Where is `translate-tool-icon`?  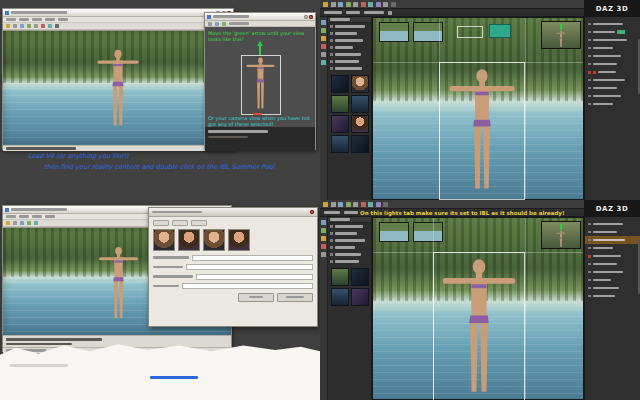
translate-tool-icon is located at coordinates (324, 38).